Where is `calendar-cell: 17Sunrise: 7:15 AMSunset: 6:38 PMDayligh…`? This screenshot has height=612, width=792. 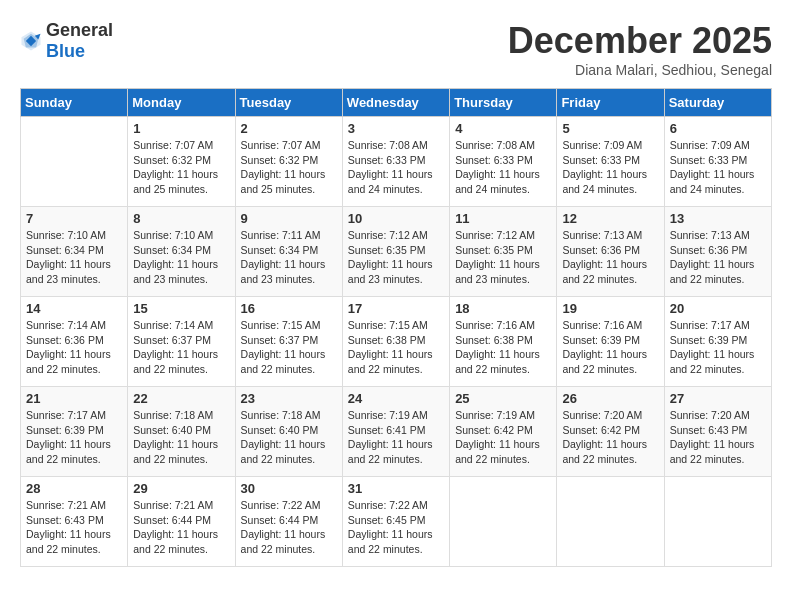 calendar-cell: 17Sunrise: 7:15 AMSunset: 6:38 PMDayligh… is located at coordinates (396, 342).